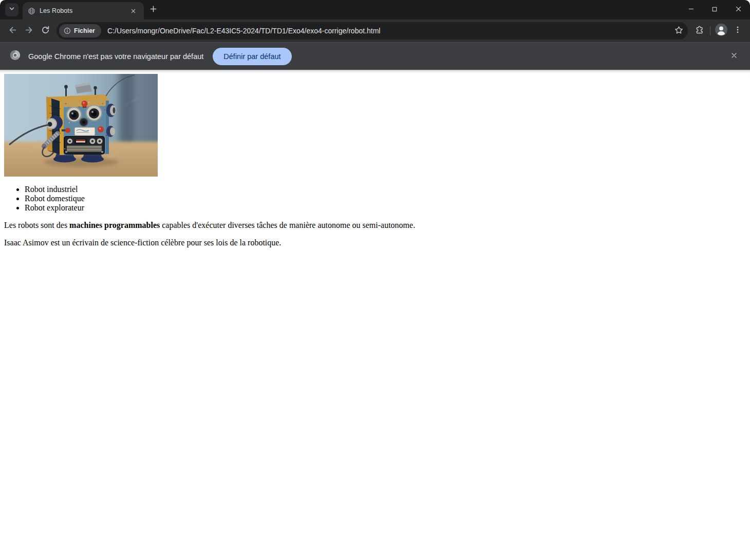 The width and height of the screenshot is (750, 560). I want to click on paragraph-asimov: Isaac Asimov est un écrivain de science-…, so click(375, 243).